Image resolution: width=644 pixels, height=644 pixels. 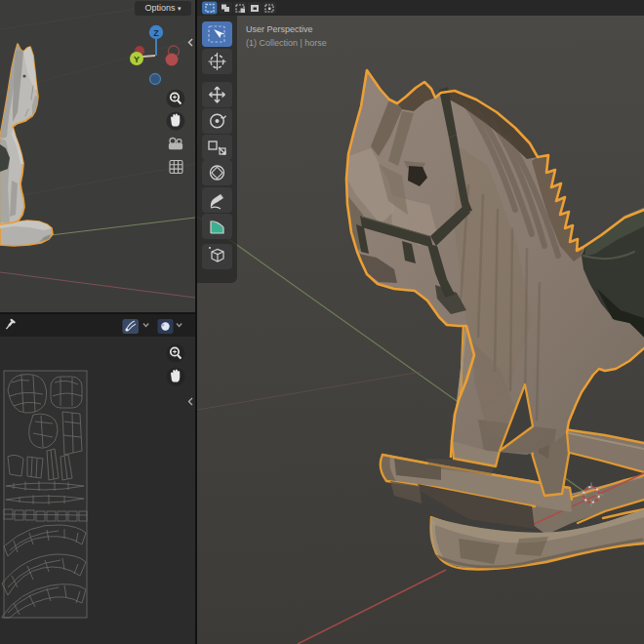 What do you see at coordinates (156, 33) in the screenshot?
I see `svg-text: Z` at bounding box center [156, 33].